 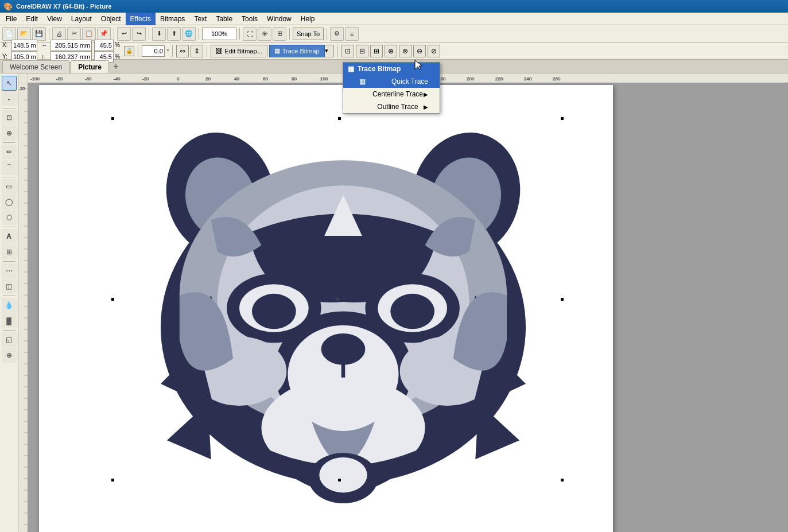 What do you see at coordinates (141, 19) in the screenshot?
I see `menu-effects: Effects` at bounding box center [141, 19].